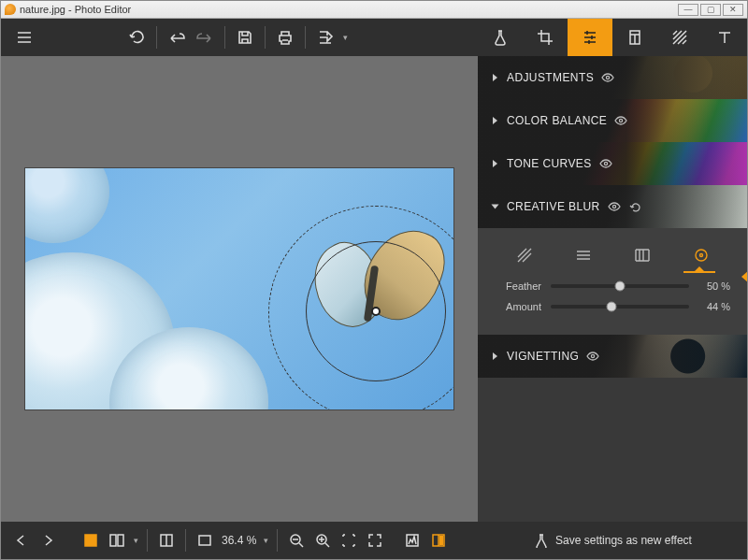  I want to click on tab-texture, so click(680, 37).